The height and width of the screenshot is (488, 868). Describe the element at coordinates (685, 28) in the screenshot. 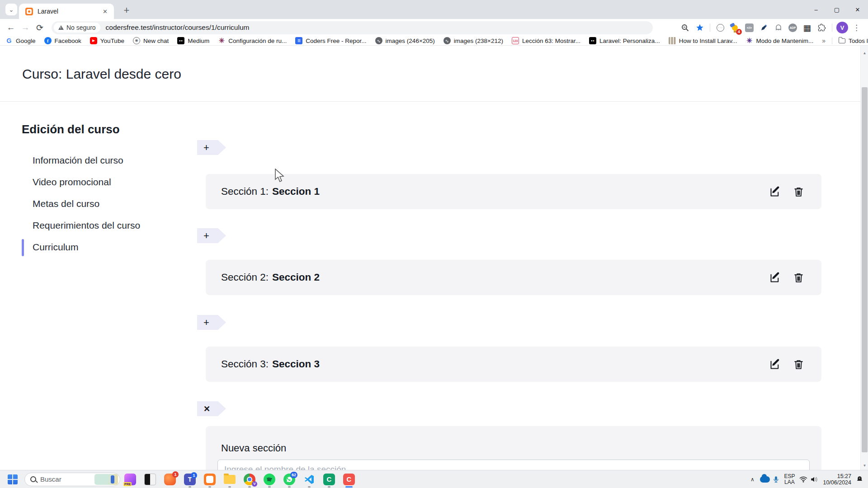

I see `zoom-search-icon` at that location.